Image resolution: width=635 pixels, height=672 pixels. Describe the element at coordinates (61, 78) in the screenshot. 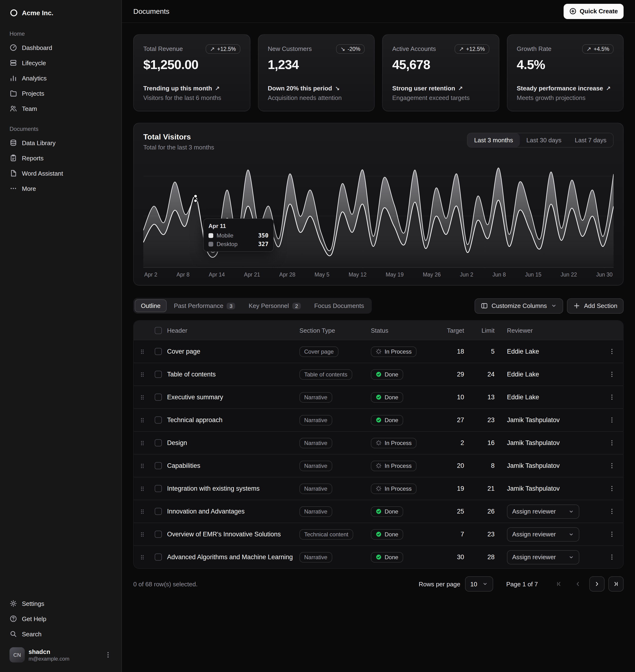

I see `sidebar-item: Analytics` at that location.